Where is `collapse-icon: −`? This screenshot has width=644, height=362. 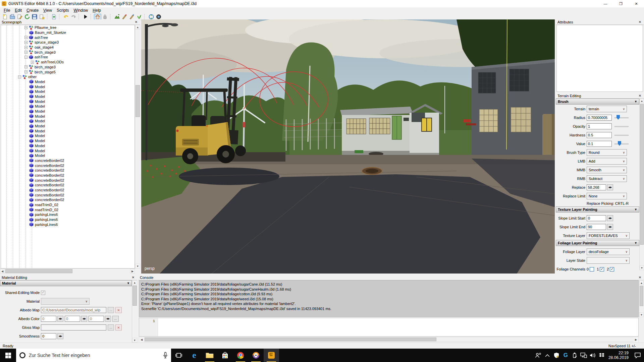
collapse-icon: − is located at coordinates (19, 77).